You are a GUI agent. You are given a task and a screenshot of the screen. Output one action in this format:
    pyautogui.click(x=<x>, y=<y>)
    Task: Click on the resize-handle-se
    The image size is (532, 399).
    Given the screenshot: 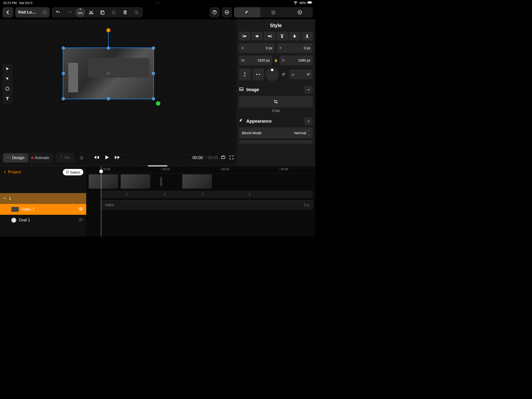 What is the action you would take?
    pyautogui.click(x=153, y=99)
    